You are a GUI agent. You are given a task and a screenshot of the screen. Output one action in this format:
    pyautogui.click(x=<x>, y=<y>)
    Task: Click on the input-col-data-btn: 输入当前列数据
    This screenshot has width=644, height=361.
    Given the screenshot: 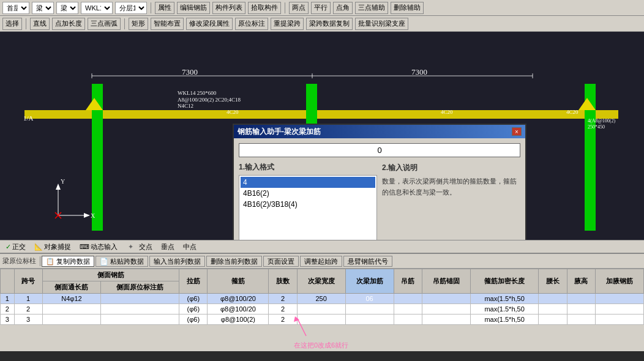 What is the action you would take?
    pyautogui.click(x=178, y=261)
    